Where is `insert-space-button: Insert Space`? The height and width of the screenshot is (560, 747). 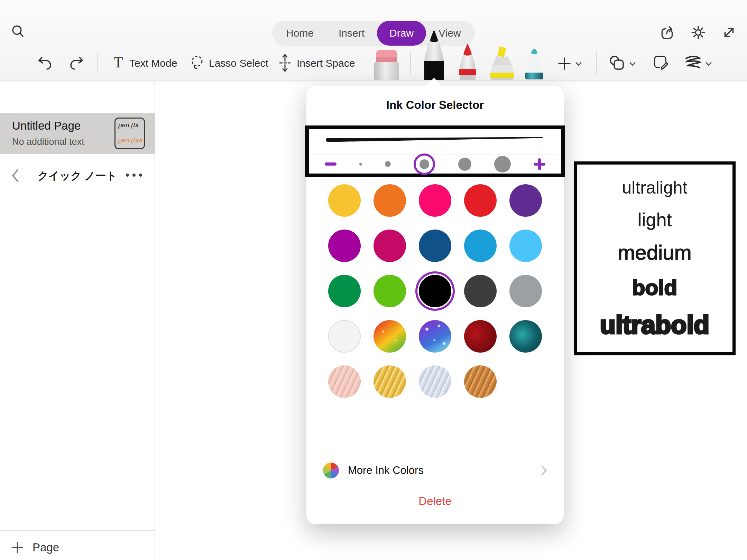
insert-space-button: Insert Space is located at coordinates (326, 63).